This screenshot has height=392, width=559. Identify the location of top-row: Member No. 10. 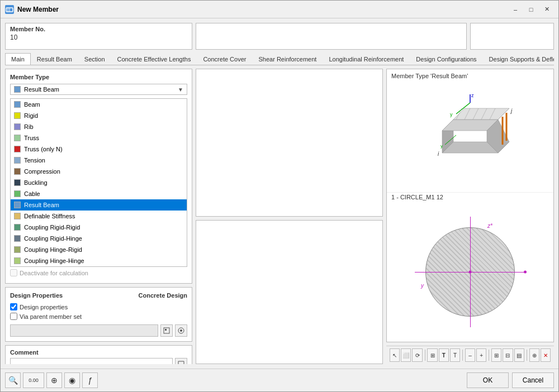
(280, 36).